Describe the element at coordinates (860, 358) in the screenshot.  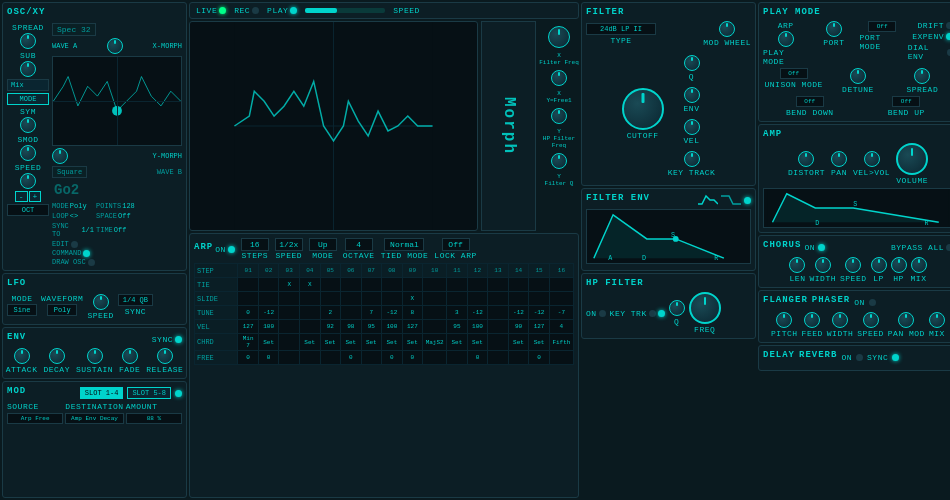
I see `reverb-on-led` at that location.